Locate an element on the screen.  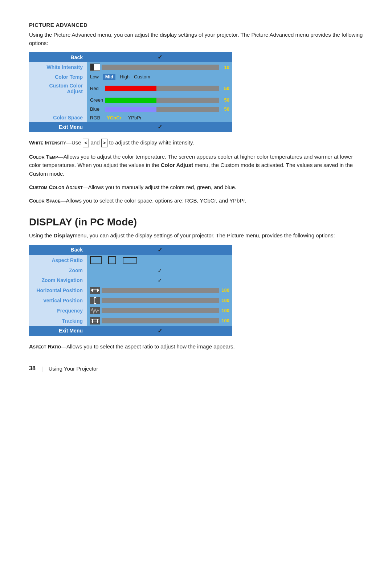
footer: 38 | Using Your Projector is located at coordinates (196, 368).